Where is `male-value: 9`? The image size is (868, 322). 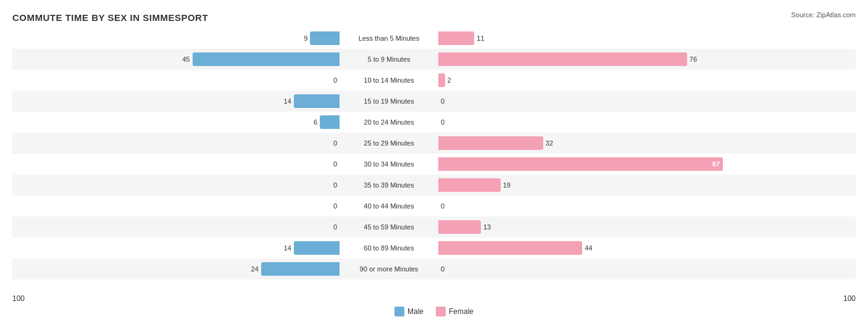
male-value: 9 is located at coordinates (306, 38).